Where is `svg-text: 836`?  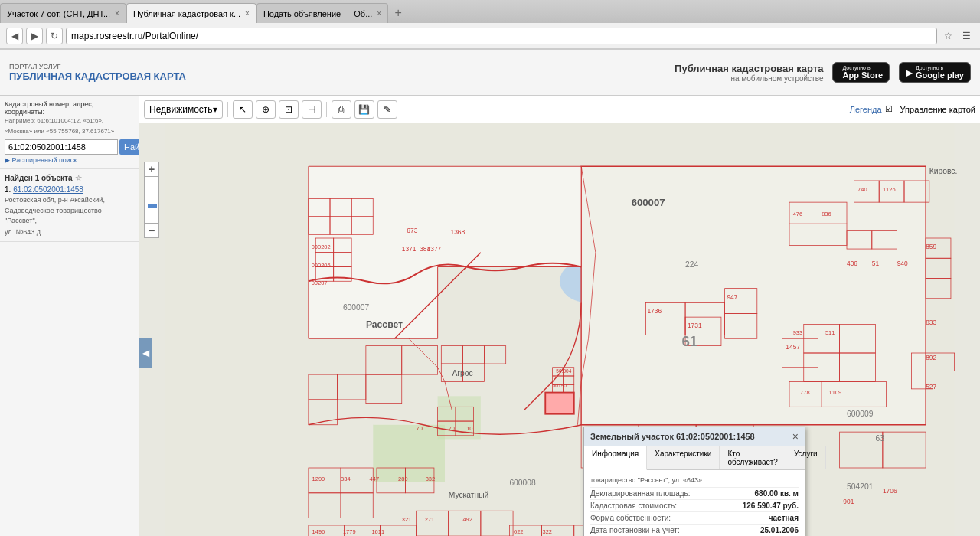 svg-text: 836 is located at coordinates (827, 214).